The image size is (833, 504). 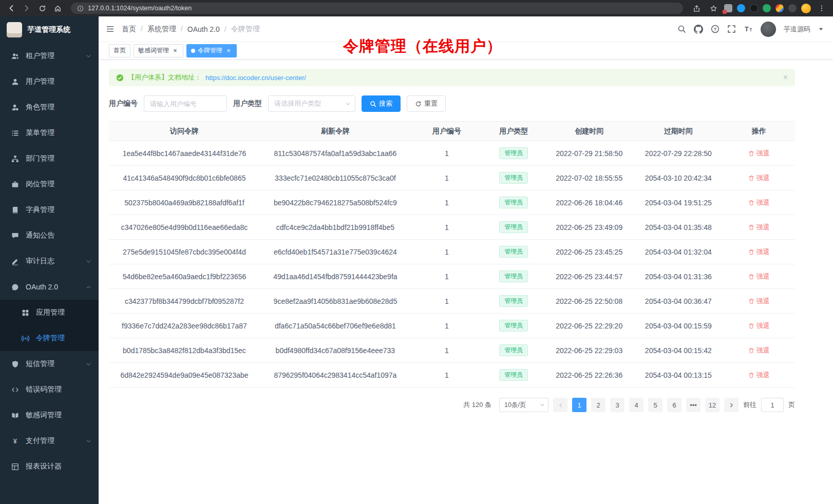 What do you see at coordinates (514, 227) in the screenshot?
I see `user-type-tag: 管理员` at bounding box center [514, 227].